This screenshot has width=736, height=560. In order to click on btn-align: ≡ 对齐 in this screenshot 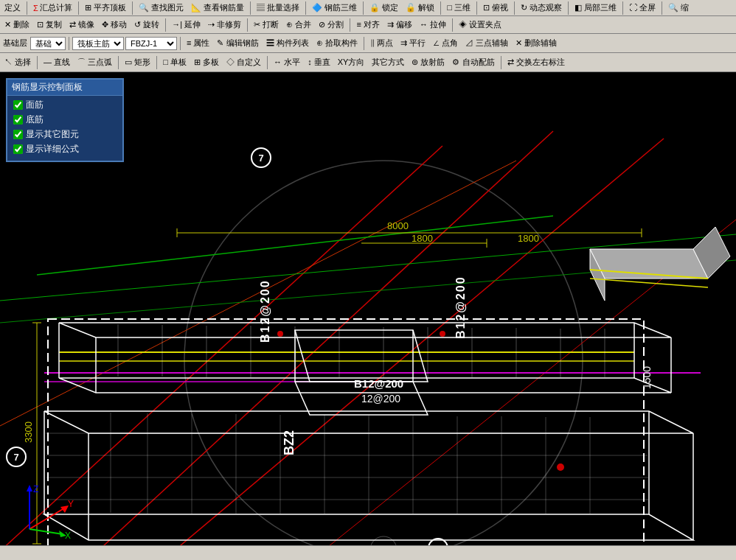, I will do `click(367, 25)`.